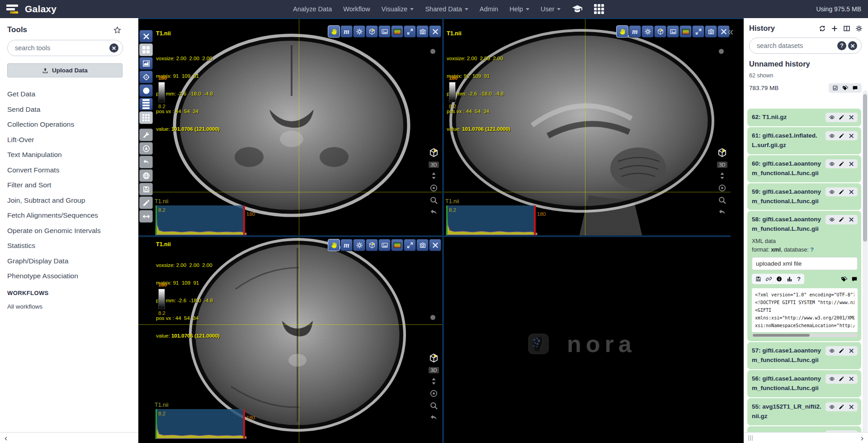 The height and width of the screenshot is (443, 868). What do you see at coordinates (769, 279) in the screenshot?
I see `copy-link-icon` at bounding box center [769, 279].